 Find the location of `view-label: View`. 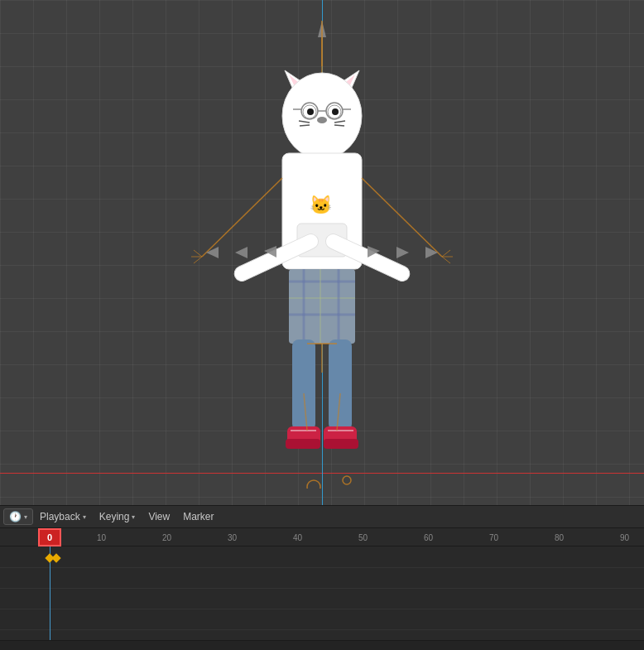

view-label: View is located at coordinates (159, 517).